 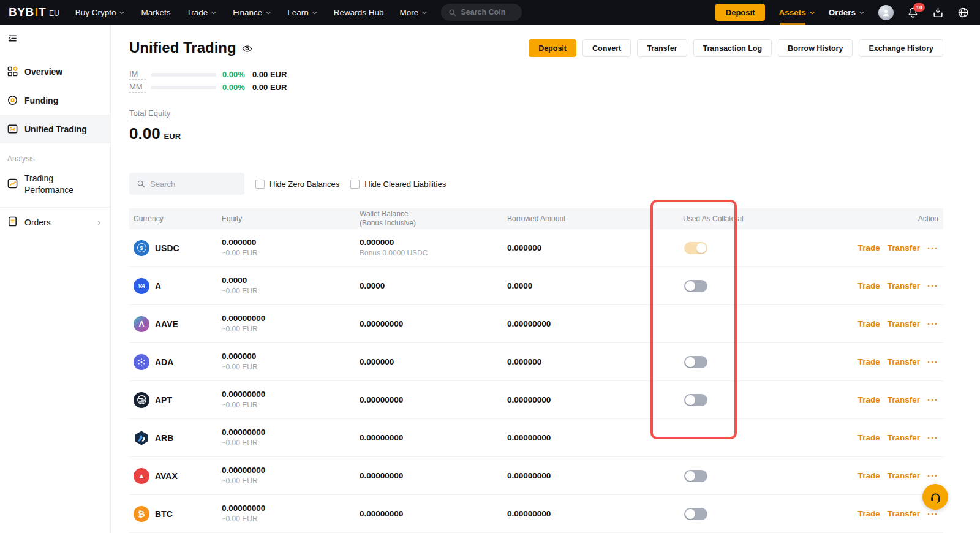 I want to click on deposit-tray-button, so click(x=938, y=12).